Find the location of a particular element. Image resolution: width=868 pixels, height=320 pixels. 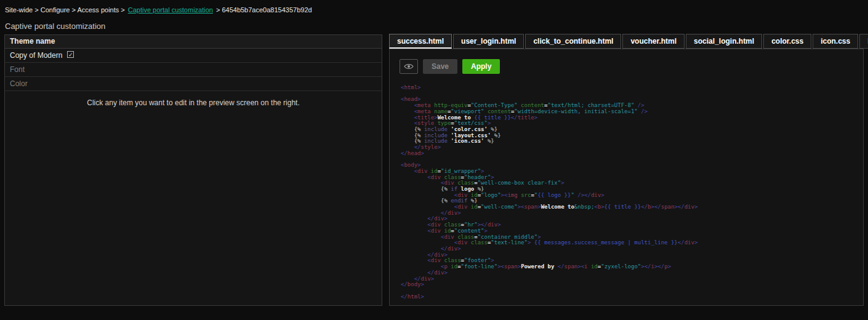

edit-hint-text: Click any item you want to edit in the p… is located at coordinates (193, 103).